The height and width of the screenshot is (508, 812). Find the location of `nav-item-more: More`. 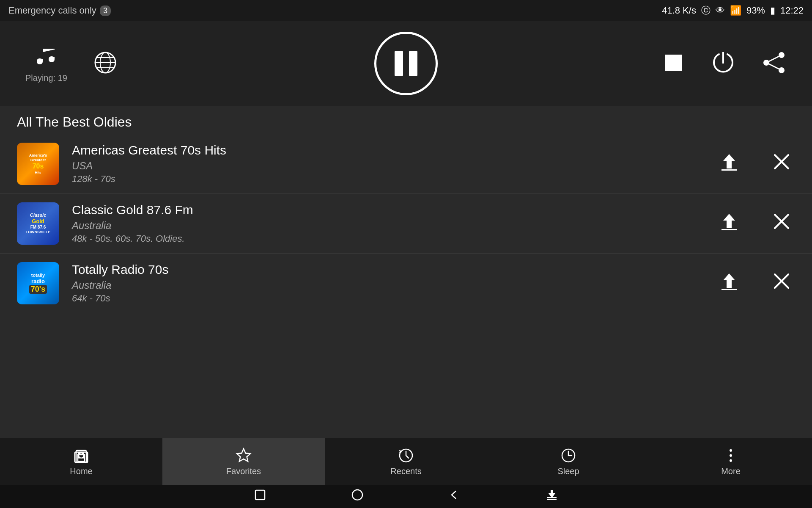

nav-item-more: More is located at coordinates (731, 461).